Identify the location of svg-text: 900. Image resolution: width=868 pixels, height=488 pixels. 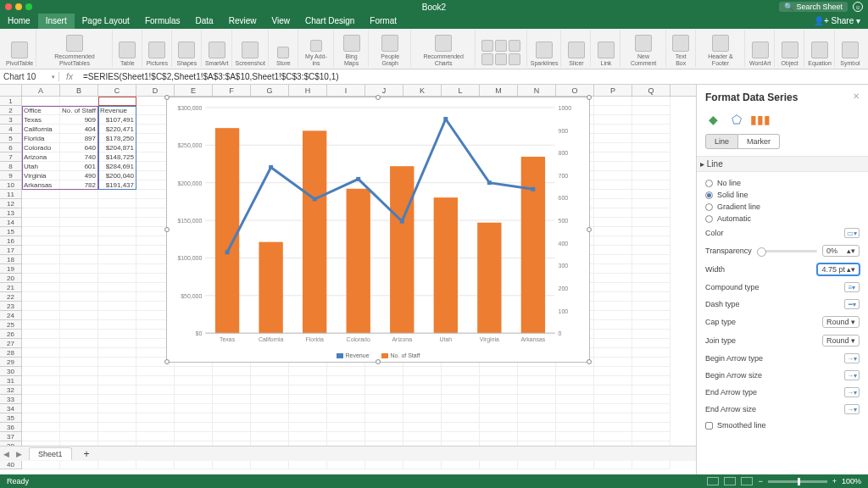
(564, 130).